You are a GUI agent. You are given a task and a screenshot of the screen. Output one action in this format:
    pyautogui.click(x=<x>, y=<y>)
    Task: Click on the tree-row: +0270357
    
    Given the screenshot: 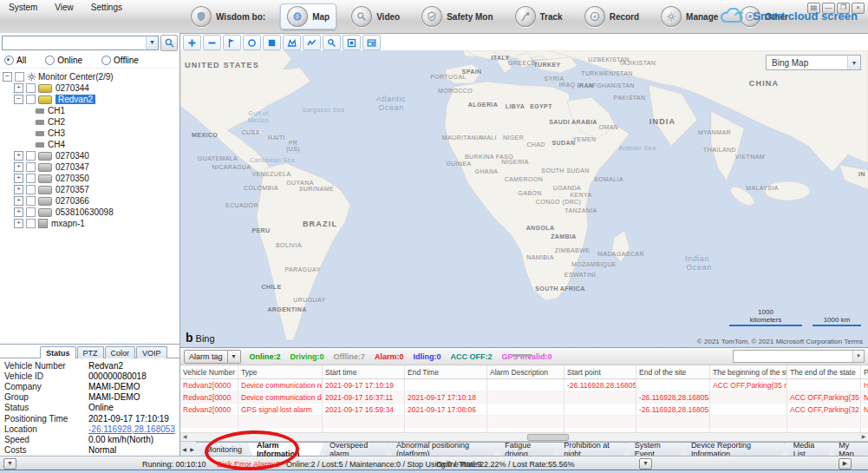 What is the action you would take?
    pyautogui.click(x=90, y=189)
    